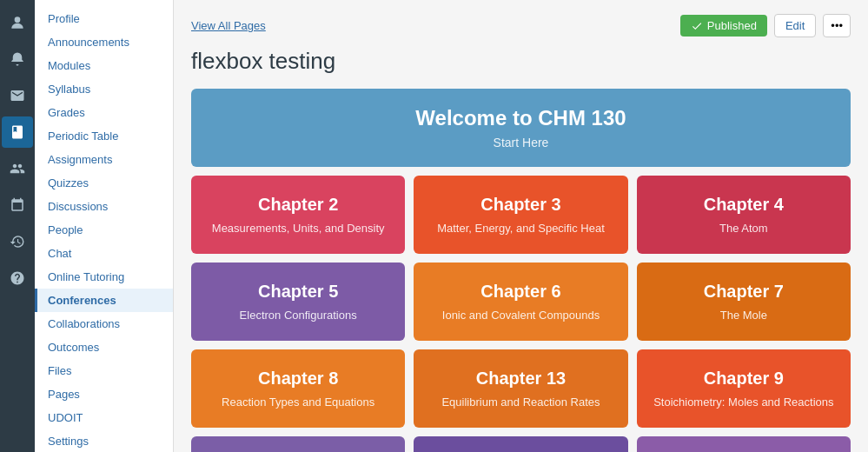 Image resolution: width=868 pixels, height=452 pixels. I want to click on banner-subtitle: Start Here, so click(521, 143).